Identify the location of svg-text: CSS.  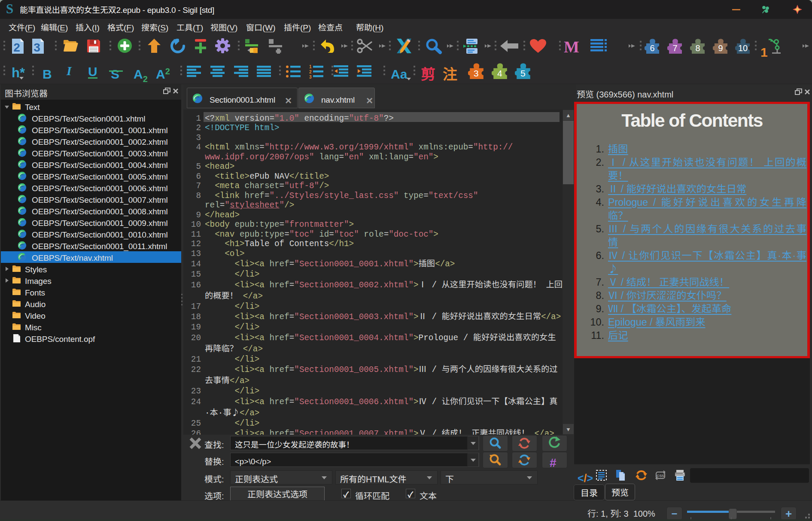
(660, 476).